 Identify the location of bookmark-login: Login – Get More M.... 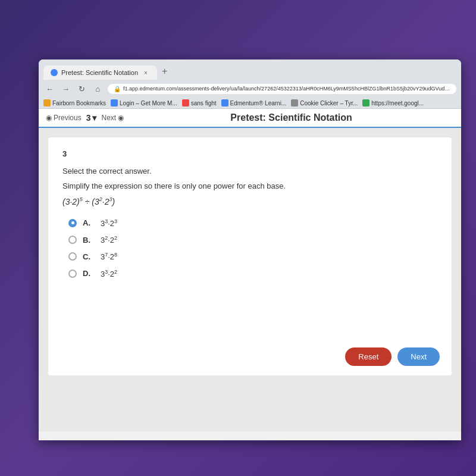
(144, 103).